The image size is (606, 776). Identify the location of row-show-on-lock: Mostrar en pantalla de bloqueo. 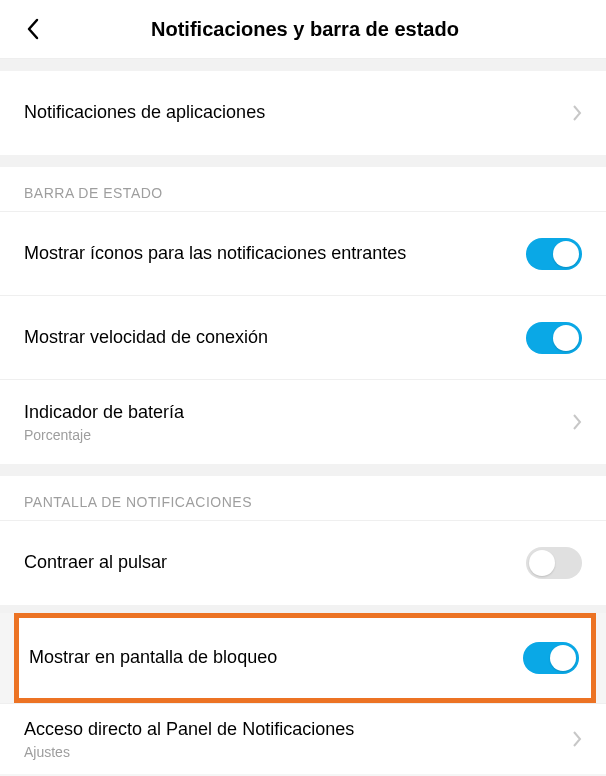
(305, 658).